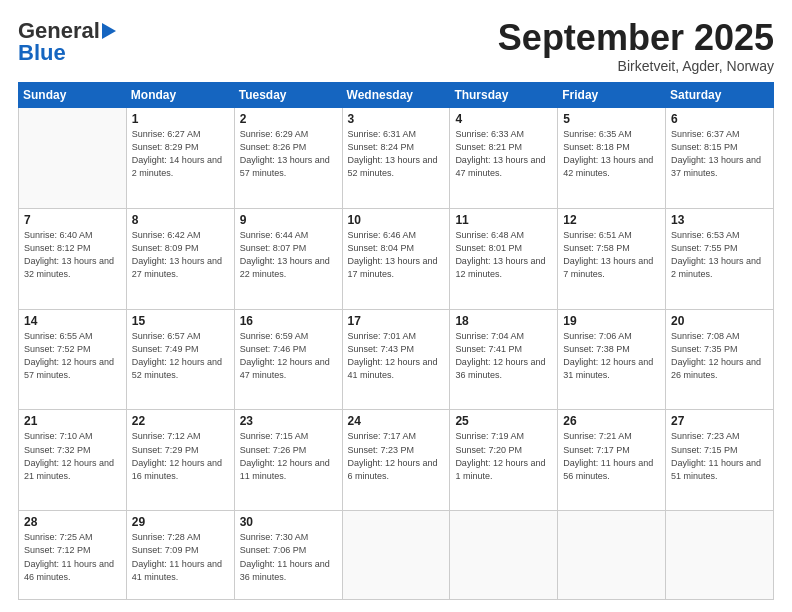 The width and height of the screenshot is (792, 612). I want to click on day-number: 21, so click(72, 421).